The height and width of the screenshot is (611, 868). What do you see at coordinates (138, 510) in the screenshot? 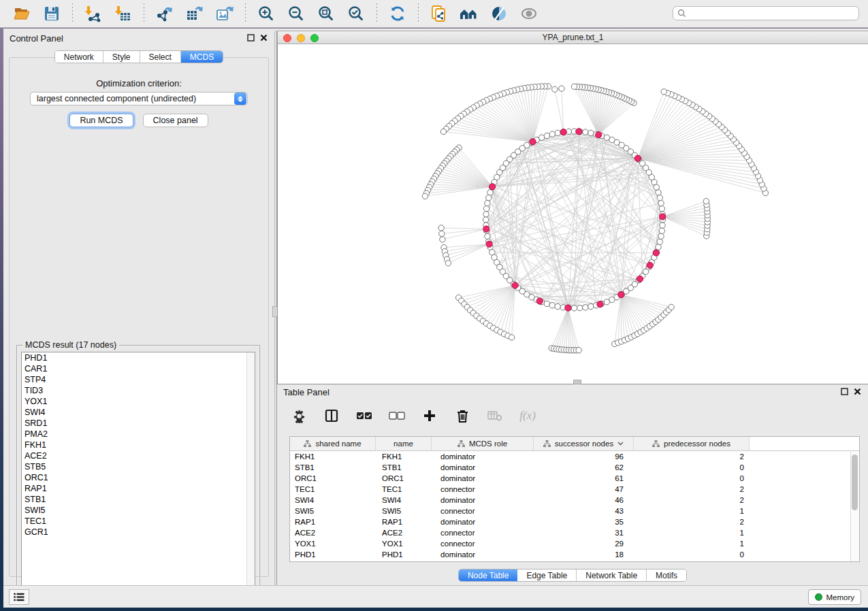
I see `mcds-result-item: SWI5` at bounding box center [138, 510].